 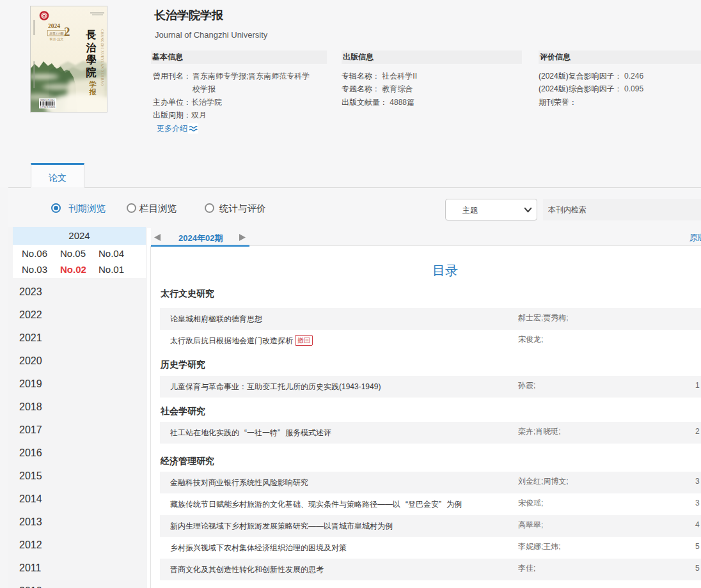 I want to click on svg-text: 学, so click(x=93, y=84).